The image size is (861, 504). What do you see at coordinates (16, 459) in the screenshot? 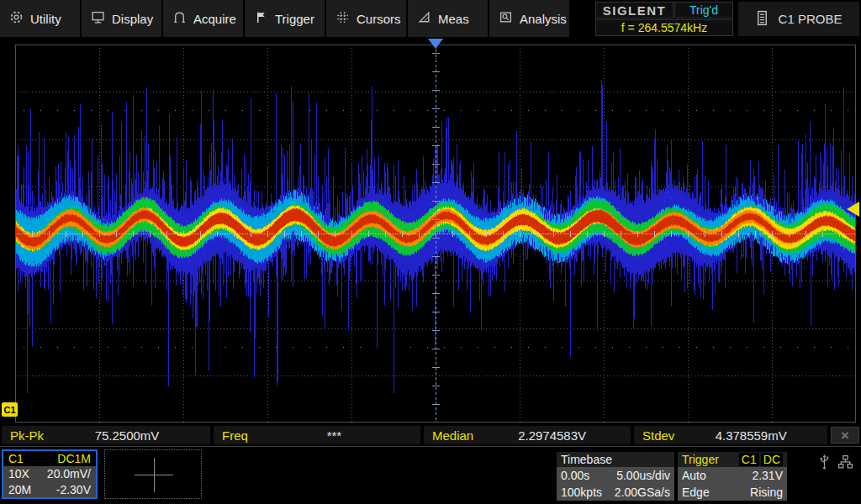
I see `channel-name: C1` at bounding box center [16, 459].